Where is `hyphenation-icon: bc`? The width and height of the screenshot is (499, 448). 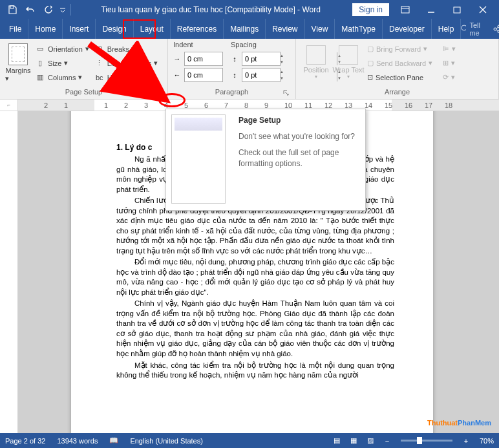 hyphenation-icon: bc is located at coordinates (100, 78).